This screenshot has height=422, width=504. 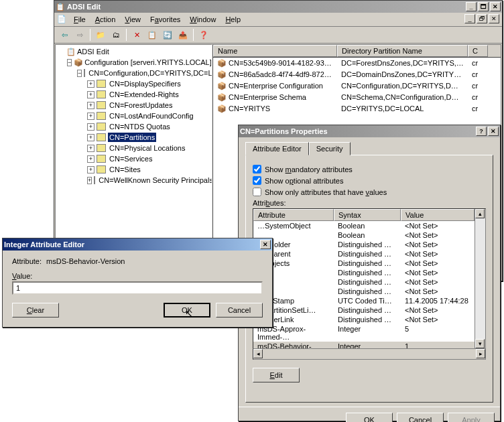 I want to click on attr-row: …nParentDistinguished …<Not Set>, so click(x=364, y=254).